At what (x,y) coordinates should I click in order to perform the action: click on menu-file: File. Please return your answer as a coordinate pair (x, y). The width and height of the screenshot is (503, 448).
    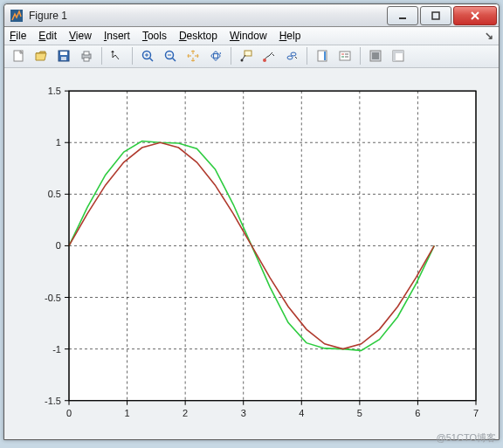
    Looking at the image, I should click on (17, 36).